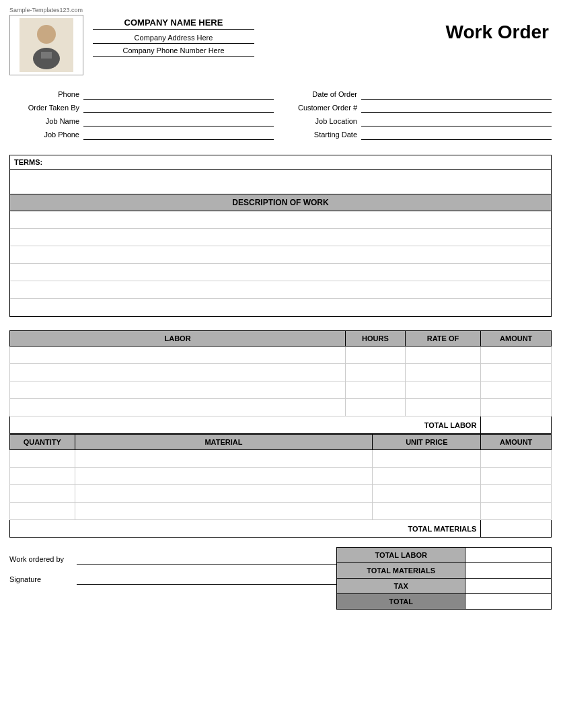  I want to click on customer-order-input, so click(456, 108).